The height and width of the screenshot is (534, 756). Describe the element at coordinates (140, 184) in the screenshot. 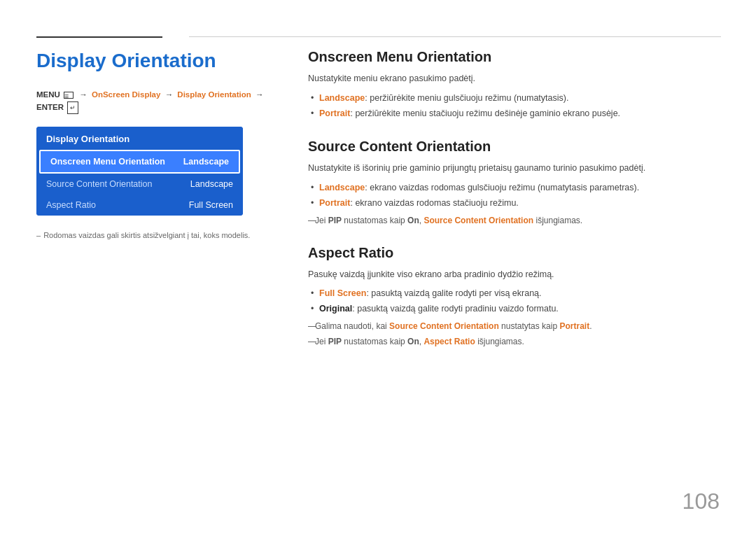

I see `widget-row-1: Source Content Orientation Landscape` at that location.